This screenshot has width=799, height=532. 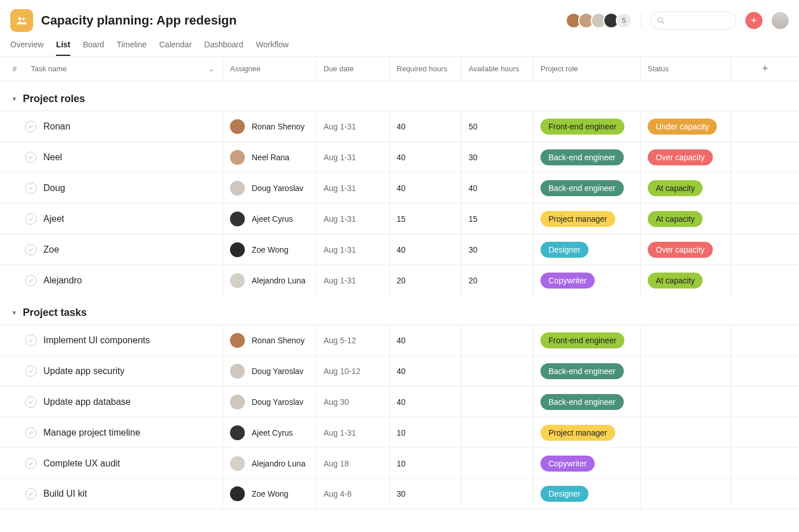 I want to click on tab-workflow: Workflow, so click(x=272, y=48).